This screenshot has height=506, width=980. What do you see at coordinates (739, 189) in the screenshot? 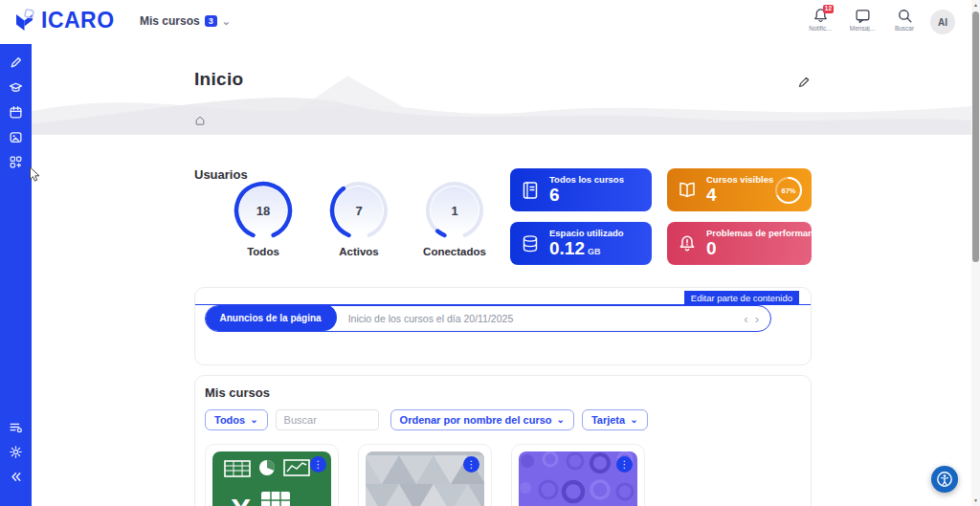
I see `metric-card-cursos-visibles: Cursos visibles 4 67%` at bounding box center [739, 189].